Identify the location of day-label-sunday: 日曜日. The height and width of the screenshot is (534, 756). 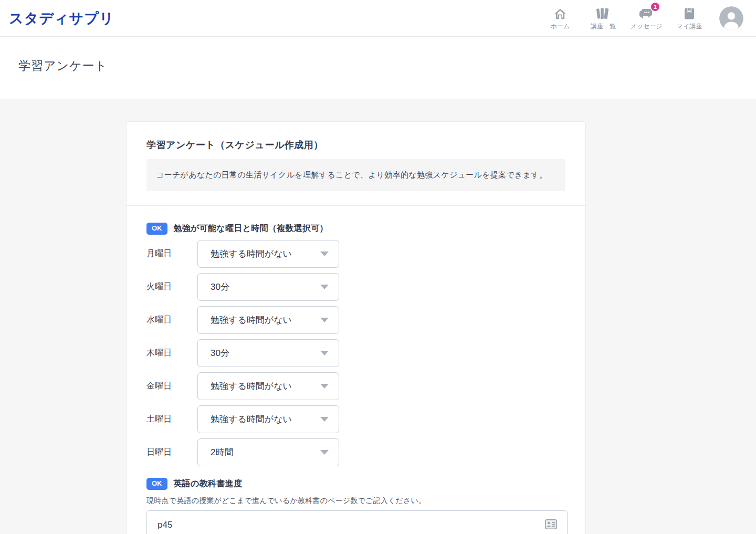
(172, 453).